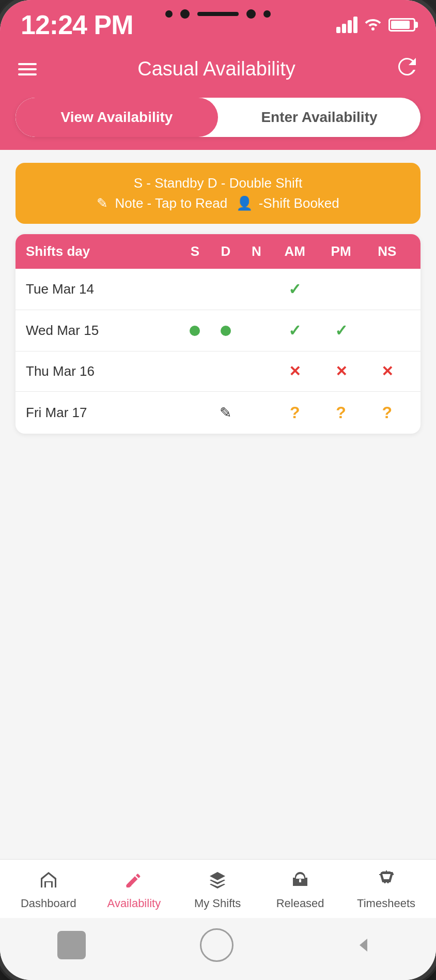 This screenshot has width=436, height=980. I want to click on signal-icon, so click(347, 25).